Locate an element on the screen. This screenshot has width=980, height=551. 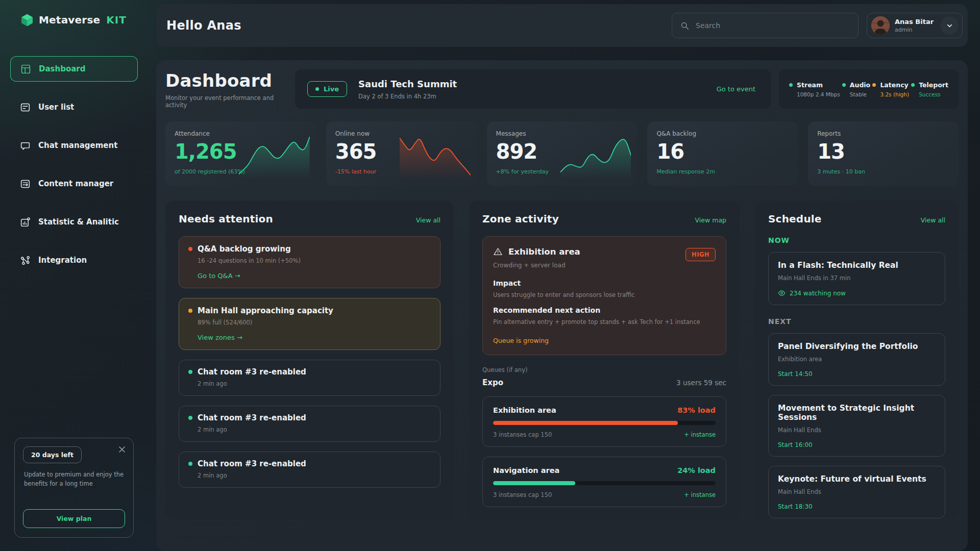
sidebar-nav: Dashboard User list Chat management Cont… is located at coordinates (74, 164).